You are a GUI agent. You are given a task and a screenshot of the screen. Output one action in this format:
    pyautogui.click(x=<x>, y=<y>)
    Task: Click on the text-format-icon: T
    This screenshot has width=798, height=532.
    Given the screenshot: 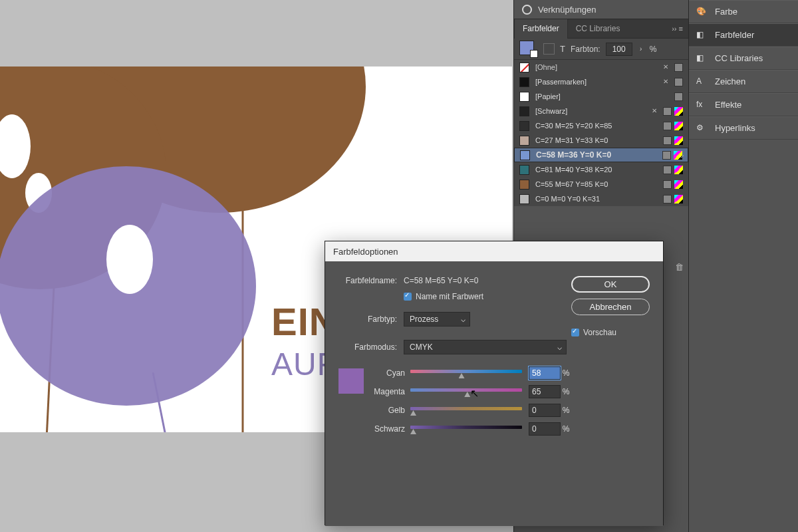 What is the action you would take?
    pyautogui.click(x=563, y=49)
    